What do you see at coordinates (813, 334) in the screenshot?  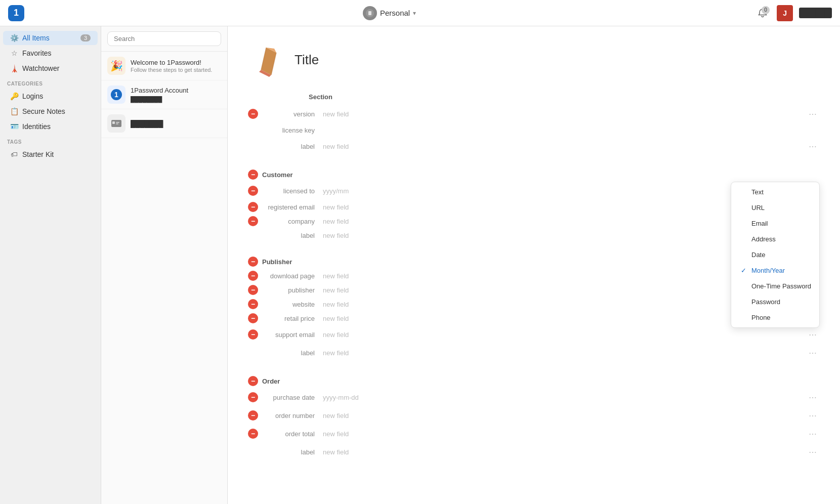 I see `support-email-options-button: ⋯` at bounding box center [813, 334].